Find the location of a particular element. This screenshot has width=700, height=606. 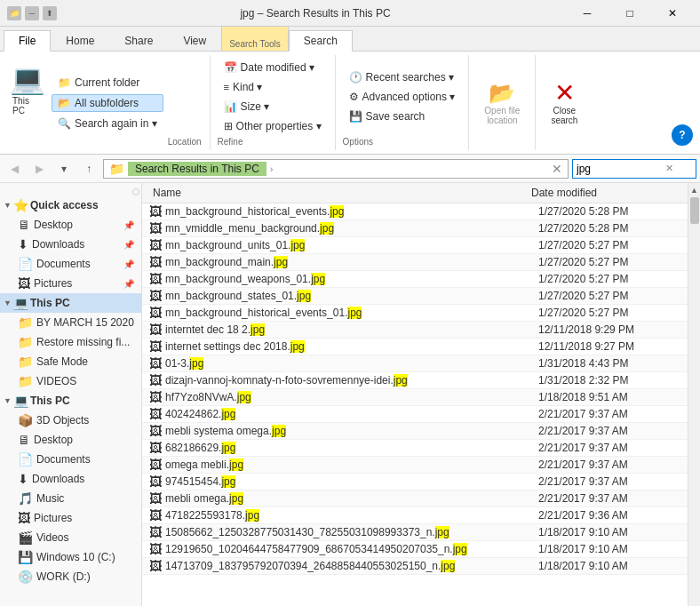

table-row: 🖼 14713709_183795792070394_2648858440553… is located at coordinates (415, 567).